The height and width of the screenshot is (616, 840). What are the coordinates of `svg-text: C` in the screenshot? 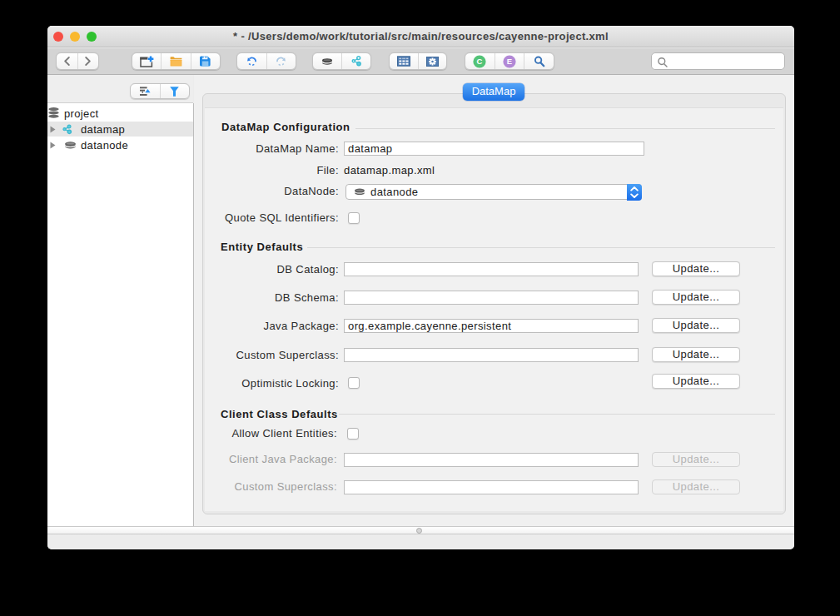 It's located at (480, 62).